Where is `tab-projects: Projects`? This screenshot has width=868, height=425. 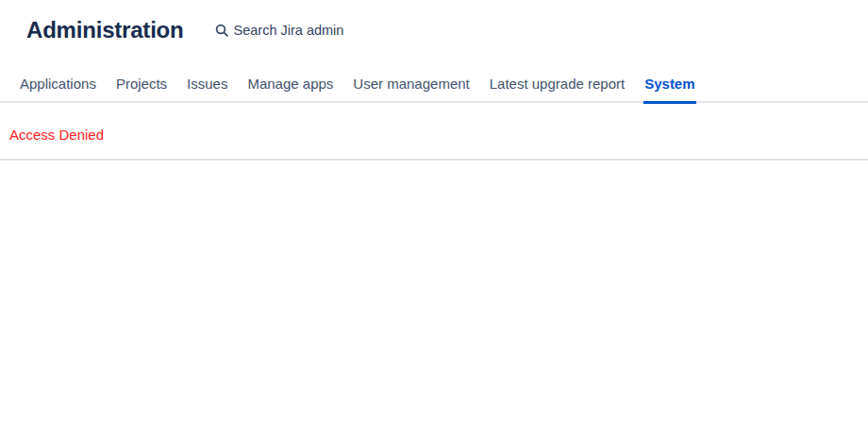 tab-projects: Projects is located at coordinates (142, 87).